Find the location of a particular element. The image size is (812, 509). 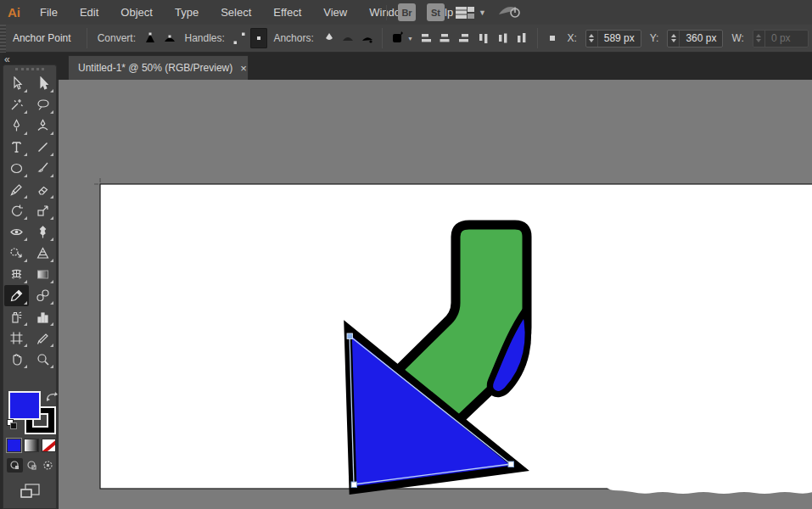

x-stepper is located at coordinates (592, 39).